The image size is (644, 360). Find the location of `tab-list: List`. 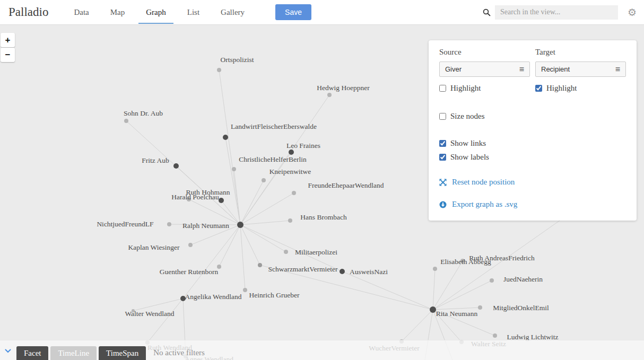

tab-list: List is located at coordinates (193, 12).